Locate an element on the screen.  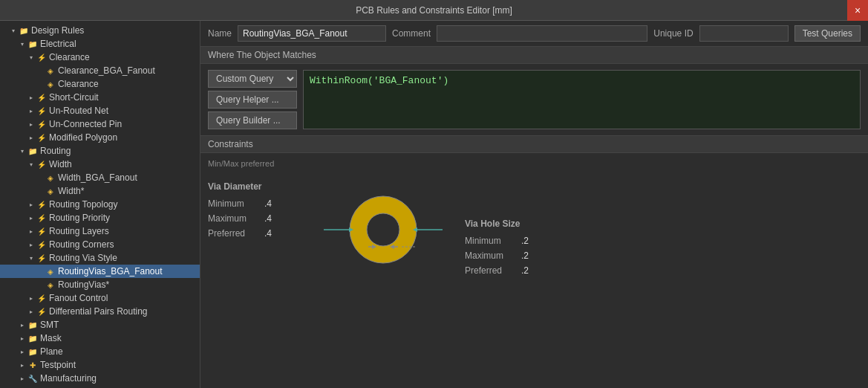
rule-icon-priority: ⚡ is located at coordinates (42, 218).